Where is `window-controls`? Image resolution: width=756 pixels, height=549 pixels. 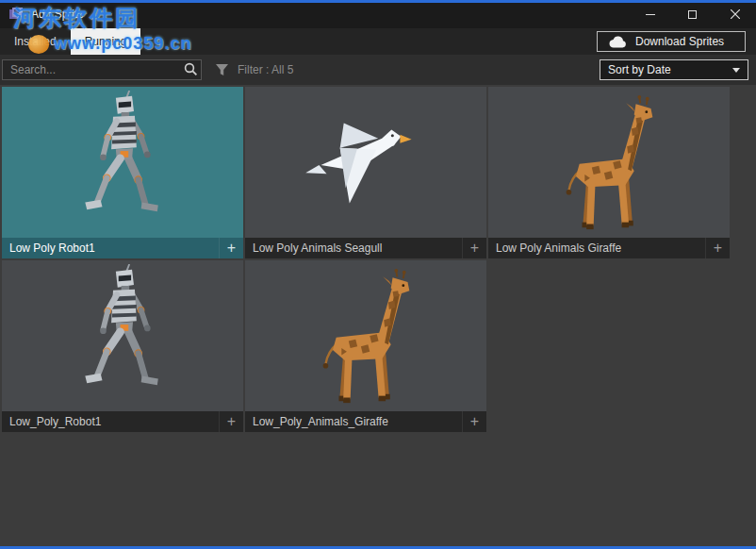 window-controls is located at coordinates (692, 14).